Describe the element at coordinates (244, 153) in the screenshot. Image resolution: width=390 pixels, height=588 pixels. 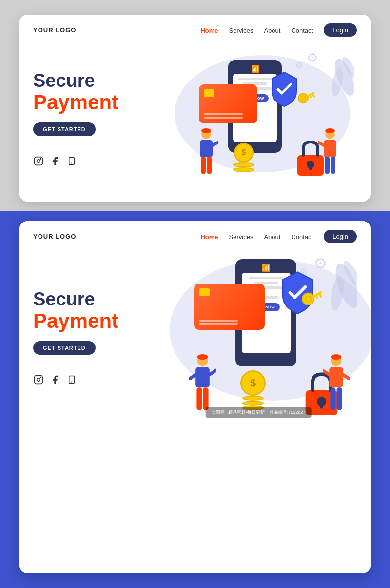
I see `dollar-coin-top: $` at that location.